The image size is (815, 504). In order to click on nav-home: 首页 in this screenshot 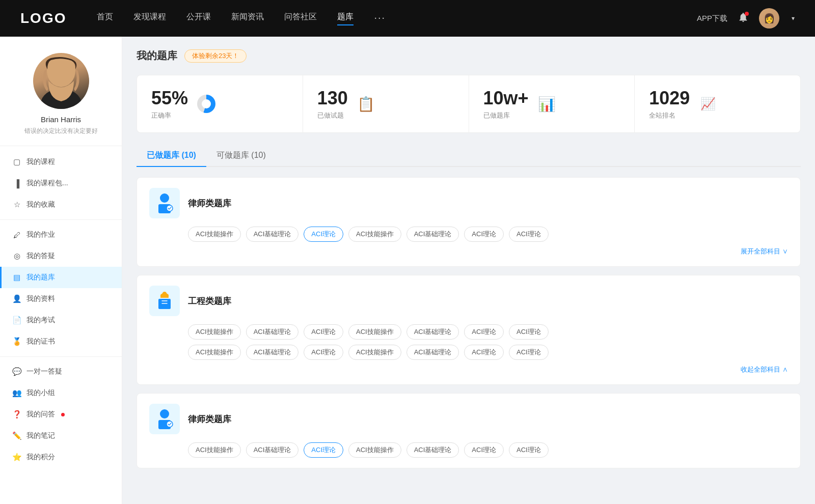, I will do `click(105, 18)`.